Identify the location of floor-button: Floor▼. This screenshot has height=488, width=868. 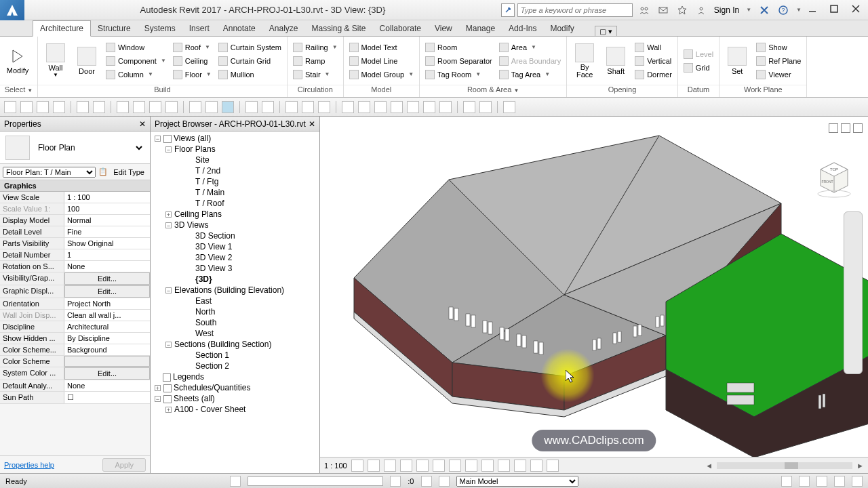
(193, 75).